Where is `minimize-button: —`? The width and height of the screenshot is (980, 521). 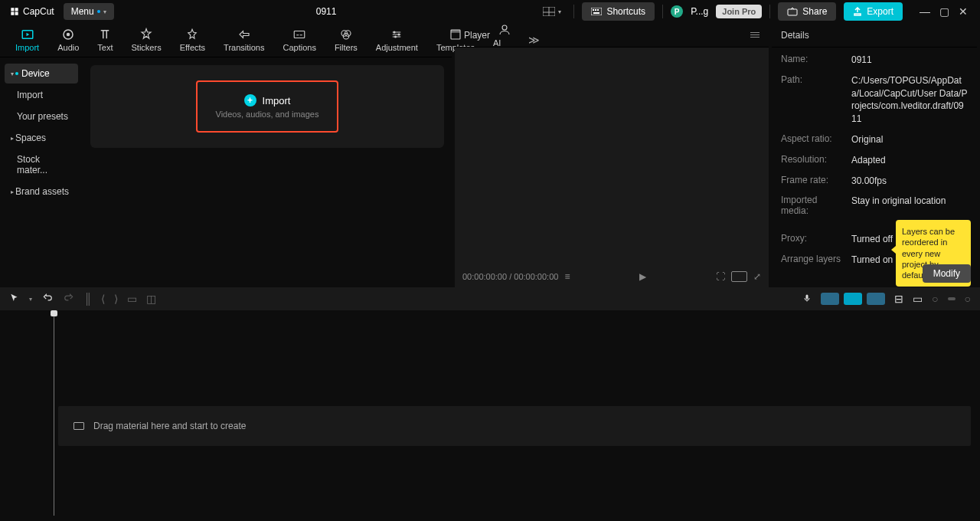 minimize-button: — is located at coordinates (925, 11).